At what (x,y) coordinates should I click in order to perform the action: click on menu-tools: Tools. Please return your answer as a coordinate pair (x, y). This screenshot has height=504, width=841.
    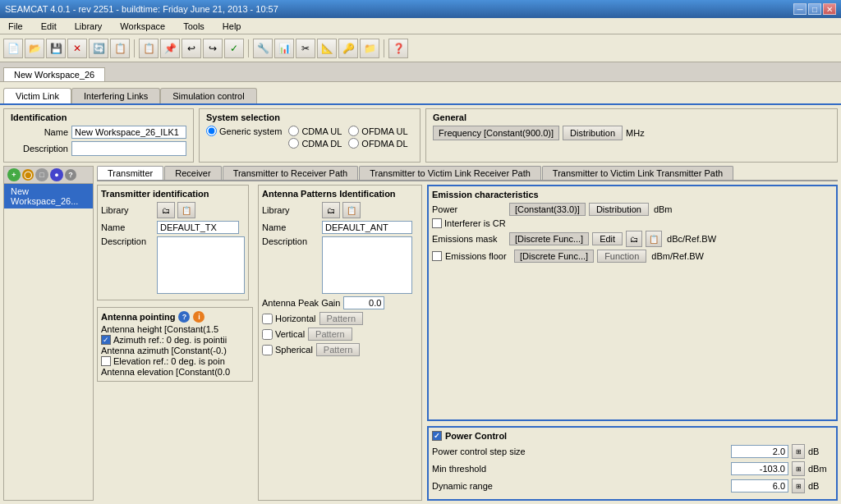
    Looking at the image, I should click on (194, 26).